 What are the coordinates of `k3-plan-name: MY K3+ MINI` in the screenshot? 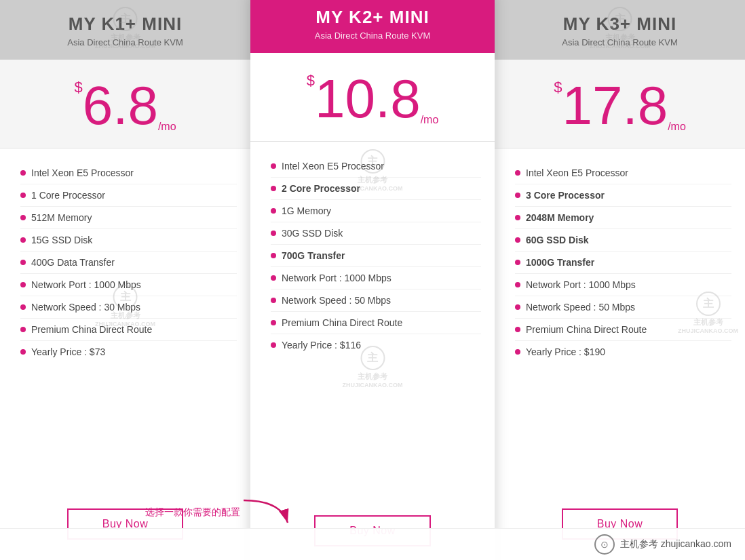 It's located at (620, 24).